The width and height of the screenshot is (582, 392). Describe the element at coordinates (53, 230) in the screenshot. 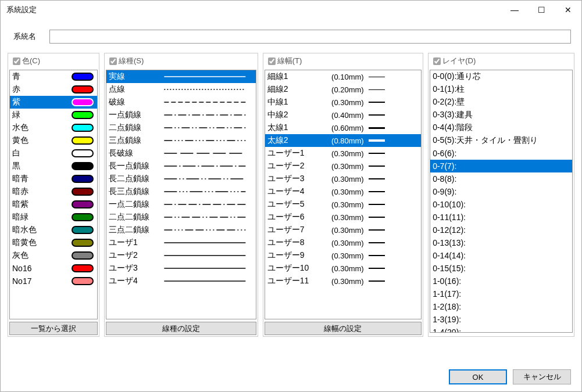

I see `color-item: 暗水色` at that location.